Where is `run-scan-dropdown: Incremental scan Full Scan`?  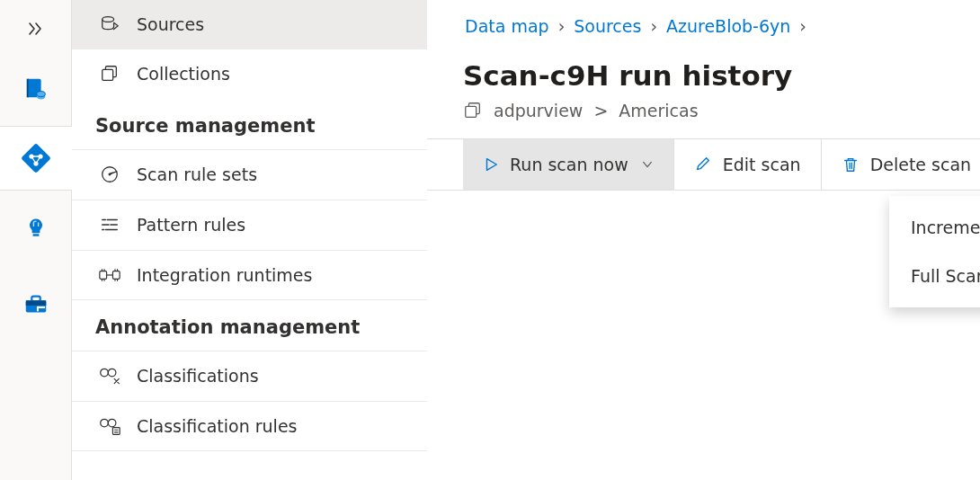
run-scan-dropdown: Incremental scan Full Scan is located at coordinates (935, 252).